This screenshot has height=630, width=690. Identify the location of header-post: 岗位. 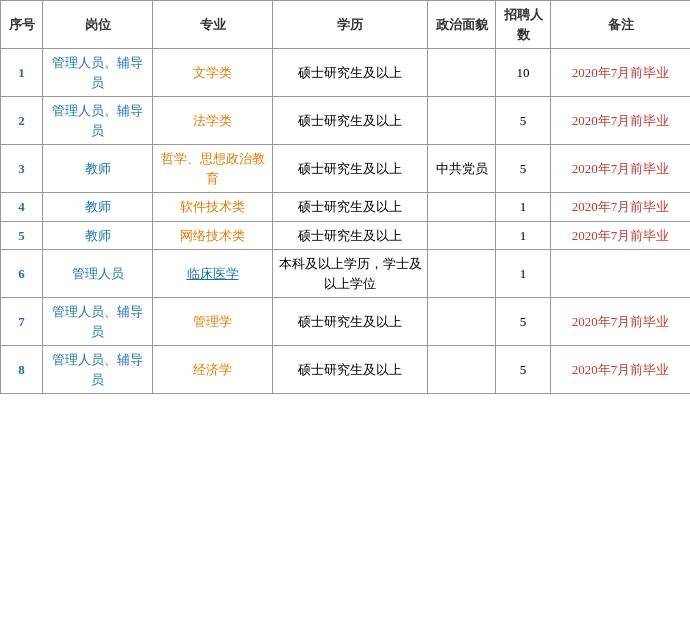
(98, 25).